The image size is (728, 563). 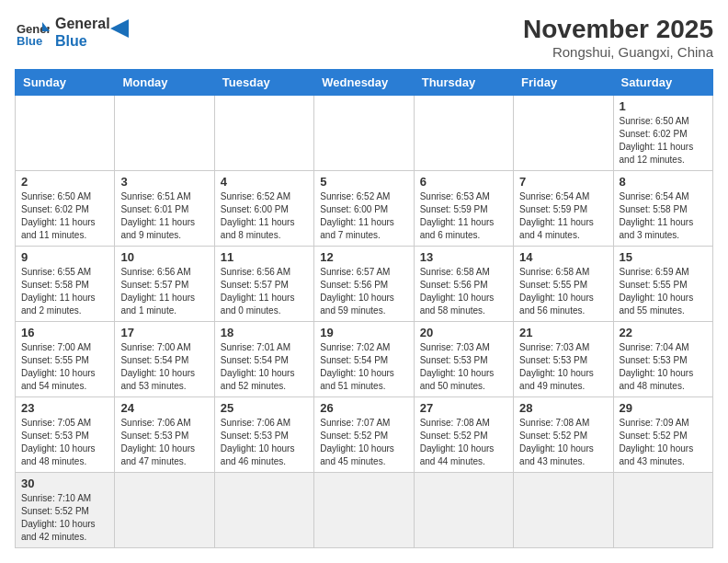 I want to click on weekday-header-thursday: Thursday, so click(x=463, y=83).